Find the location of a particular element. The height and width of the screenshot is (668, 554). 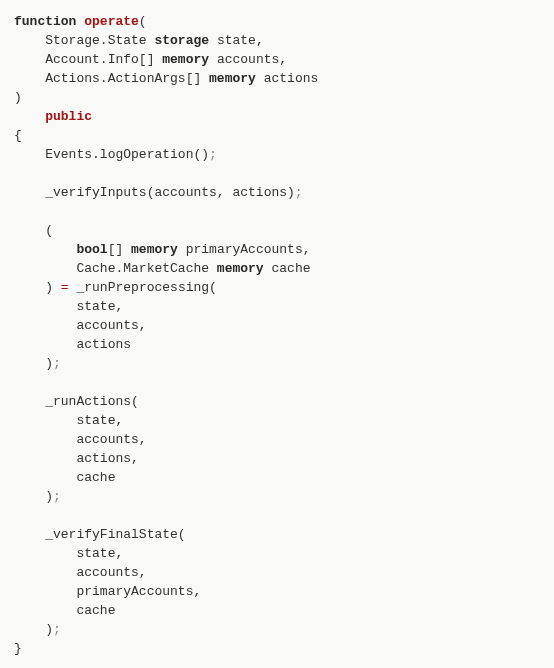

keyword-bool: bool is located at coordinates (92, 250).